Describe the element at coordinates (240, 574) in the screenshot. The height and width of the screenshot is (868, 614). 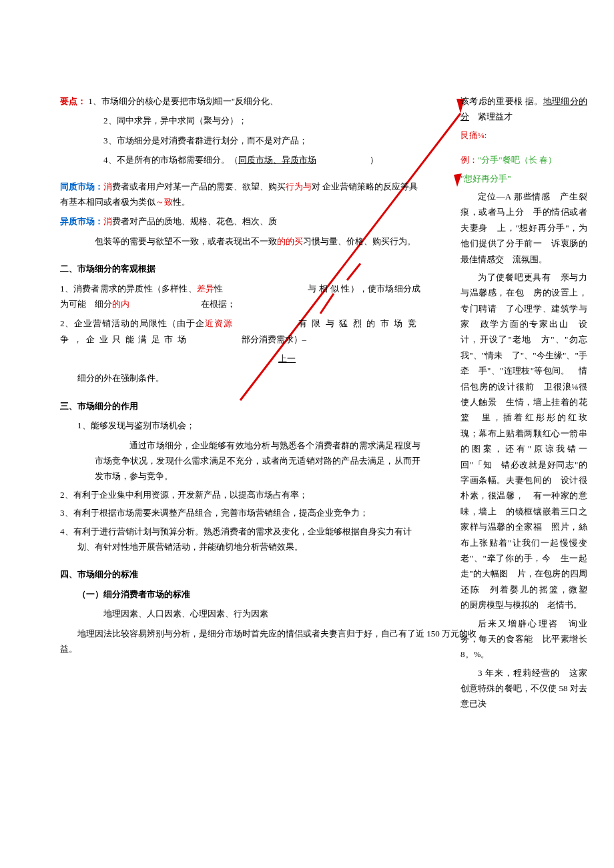
I see `section-4-title: 四、市场细分的标准` at that location.